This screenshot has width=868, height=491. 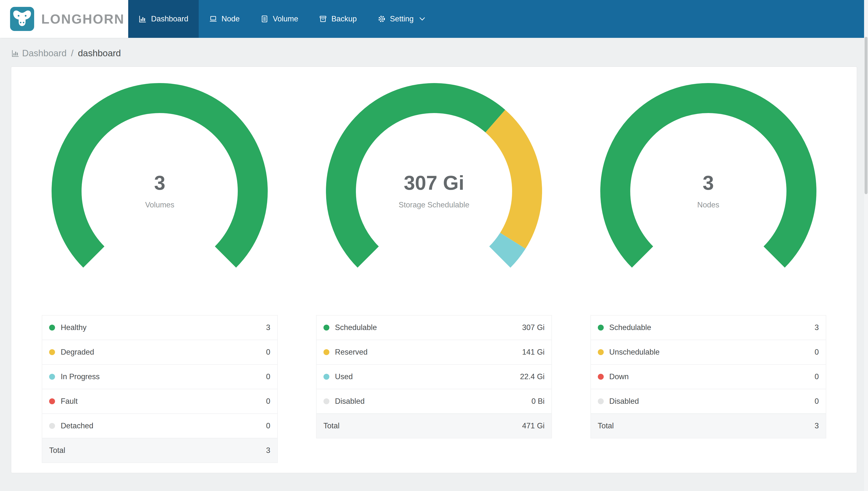 What do you see at coordinates (381, 19) in the screenshot?
I see `setting-icon` at bounding box center [381, 19].